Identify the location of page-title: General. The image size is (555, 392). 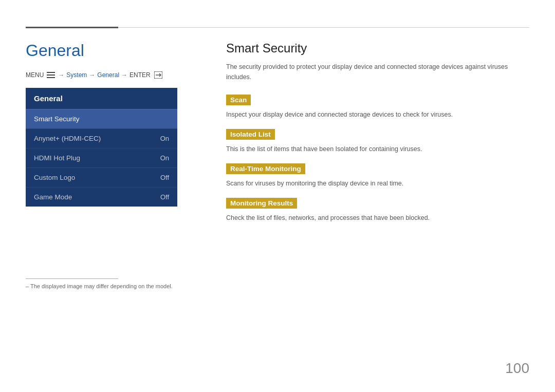
(103, 50).